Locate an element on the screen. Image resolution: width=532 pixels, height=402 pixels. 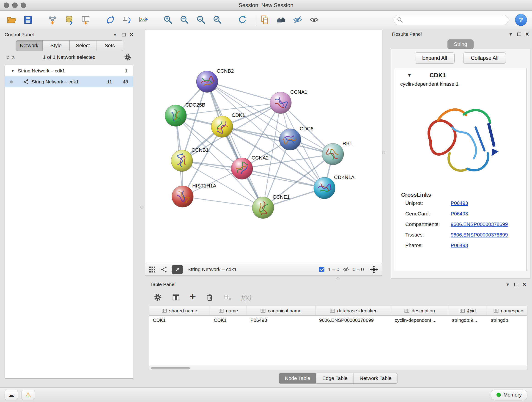
table-row: CDK1CDK1P064939606.ENSP00000378699cyclin… is located at coordinates (338, 320).